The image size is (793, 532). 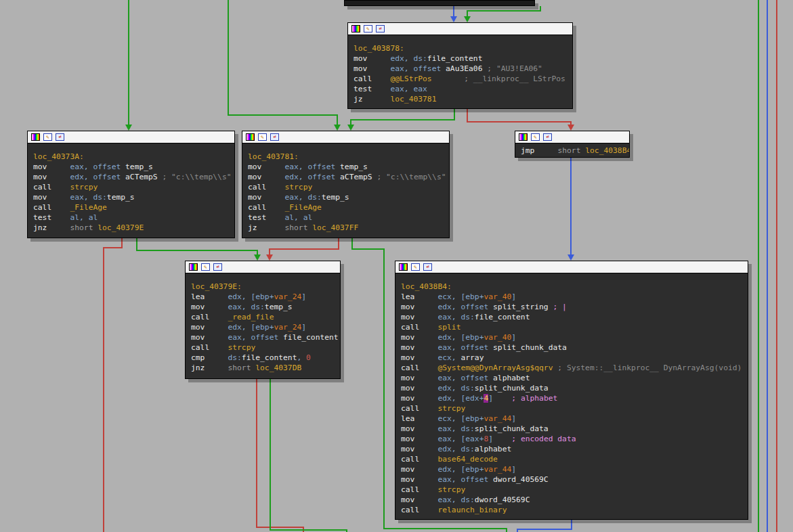 What do you see at coordinates (460, 69) in the screenshot?
I see `asm-line: mov eax, offset aAu3Ea06 ; "AU3!EA06"` at bounding box center [460, 69].